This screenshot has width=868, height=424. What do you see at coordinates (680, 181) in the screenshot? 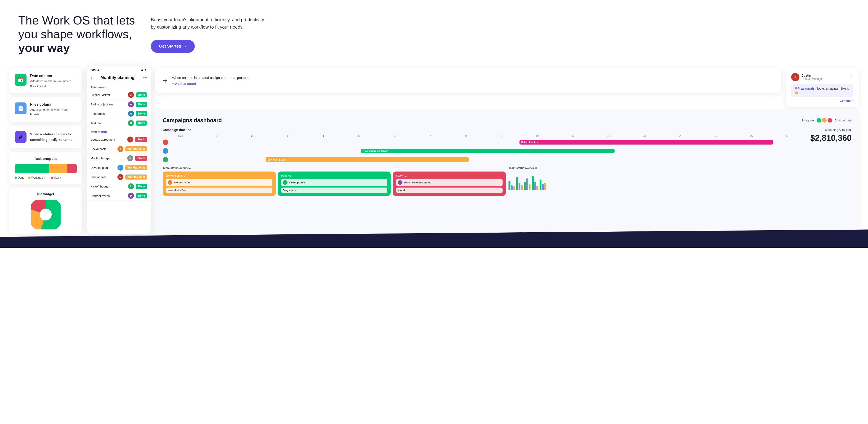
I see `bar-chart` at bounding box center [680, 181].